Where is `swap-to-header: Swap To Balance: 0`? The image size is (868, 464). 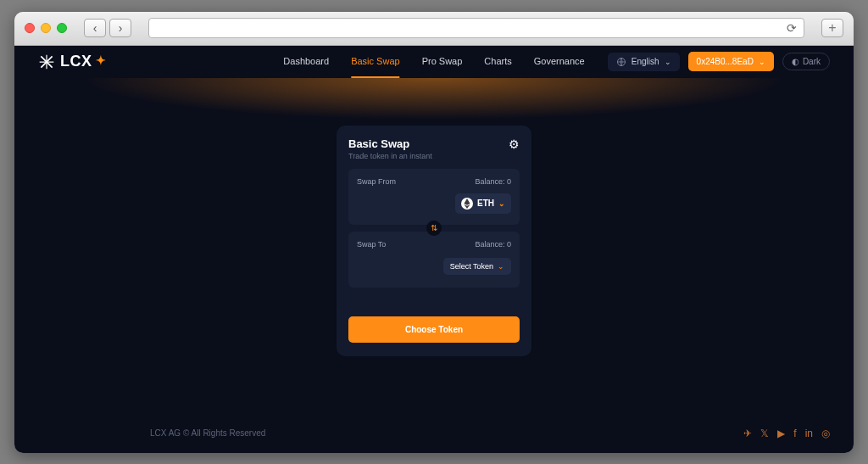
swap-to-header: Swap To Balance: 0 is located at coordinates (434, 244).